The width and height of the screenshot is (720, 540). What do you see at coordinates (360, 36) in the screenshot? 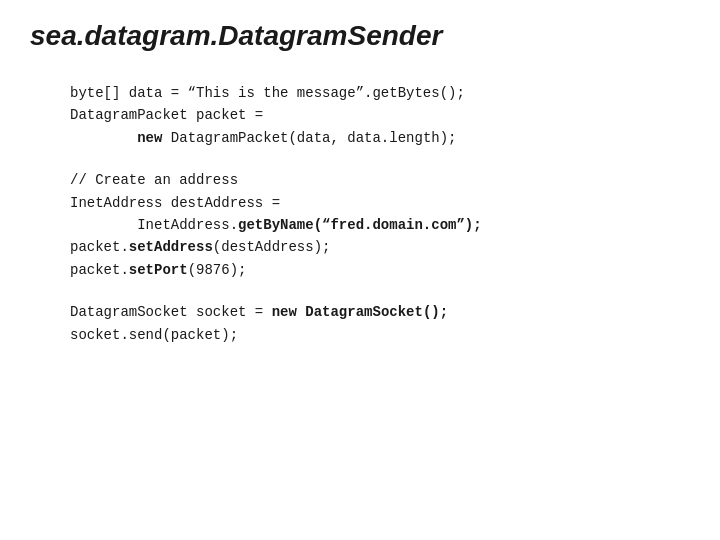
I see `page-title: sea.datagram.DatagramSender` at bounding box center [360, 36].